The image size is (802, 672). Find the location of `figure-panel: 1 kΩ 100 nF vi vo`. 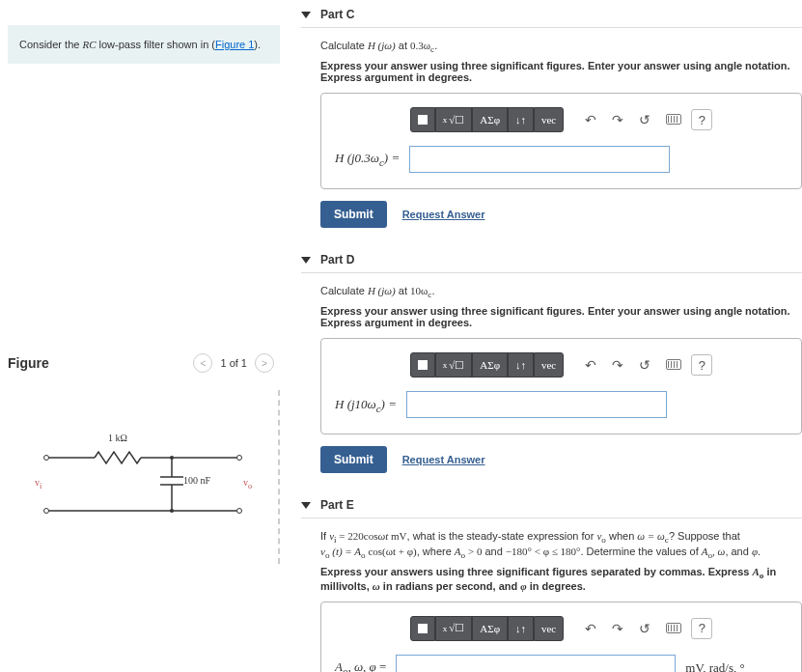

figure-panel: 1 kΩ 100 nF vi vo is located at coordinates (144, 477).